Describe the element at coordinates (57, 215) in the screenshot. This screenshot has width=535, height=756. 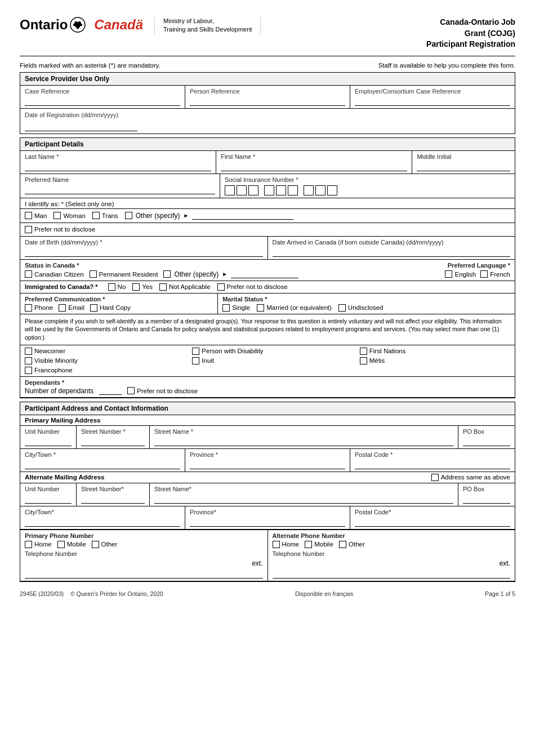
I see `woman-checkbox` at that location.